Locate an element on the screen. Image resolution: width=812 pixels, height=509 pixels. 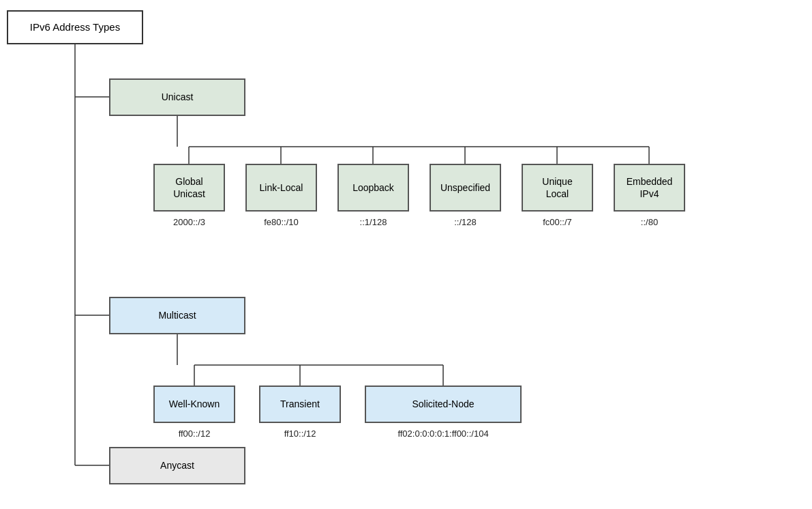
unicast-label: Unicast is located at coordinates (177, 97).